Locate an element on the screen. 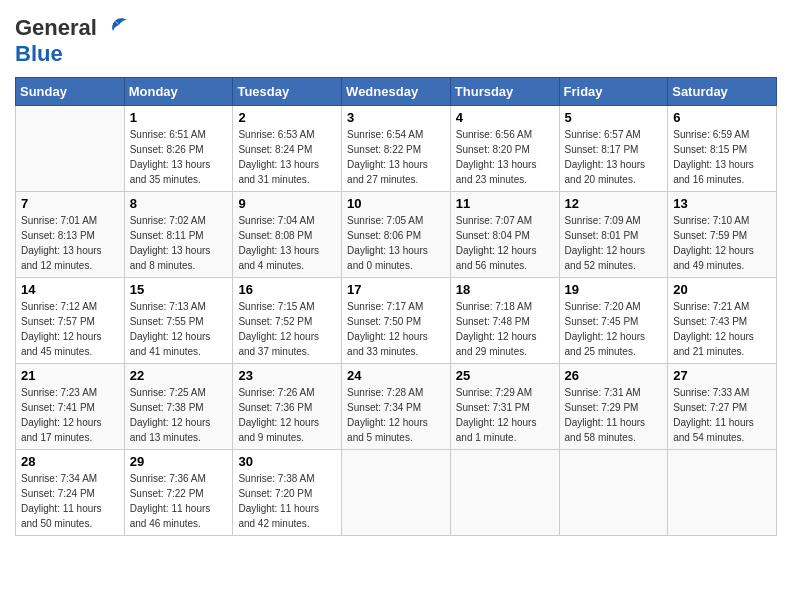 The width and height of the screenshot is (792, 612). calendar-cell: 12Sunrise: 7:09 AMSunset: 8:01 PMDayligh… is located at coordinates (614, 235).